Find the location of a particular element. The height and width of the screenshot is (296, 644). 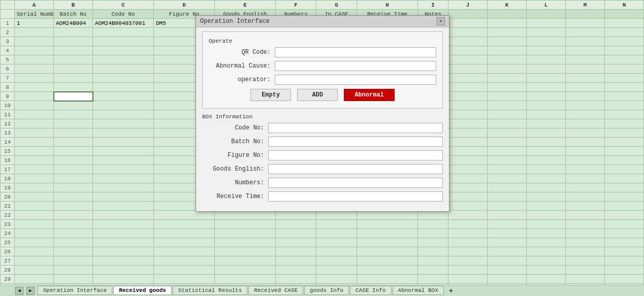

goods-english-row: Goods English: is located at coordinates (323, 169).